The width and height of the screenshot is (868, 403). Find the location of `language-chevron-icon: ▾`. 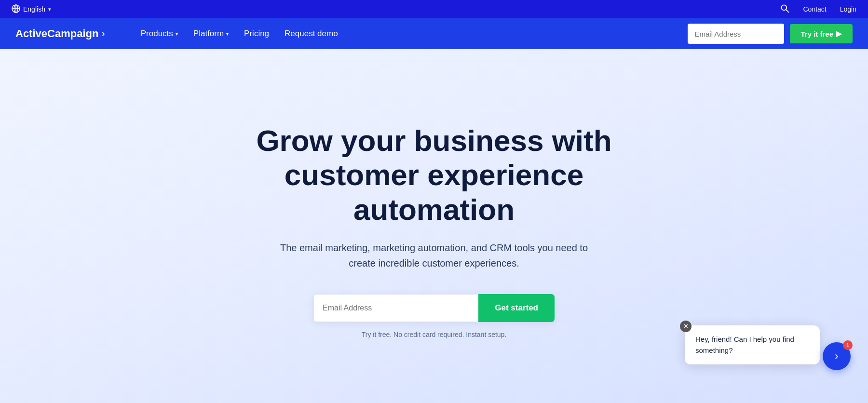

language-chevron-icon: ▾ is located at coordinates (50, 10).